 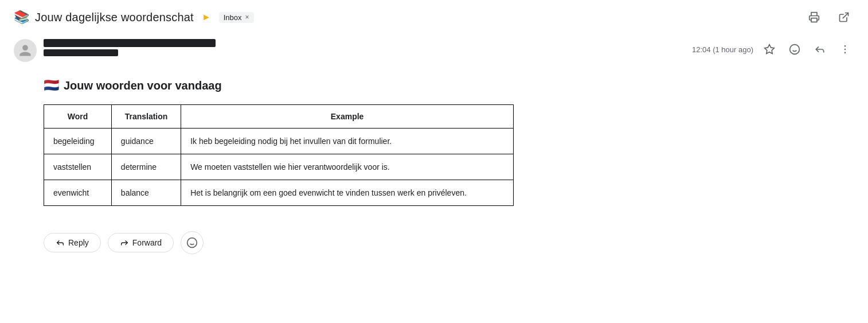 I want to click on email-heading-text: Jouw woorden voor vandaag, so click(x=143, y=86).